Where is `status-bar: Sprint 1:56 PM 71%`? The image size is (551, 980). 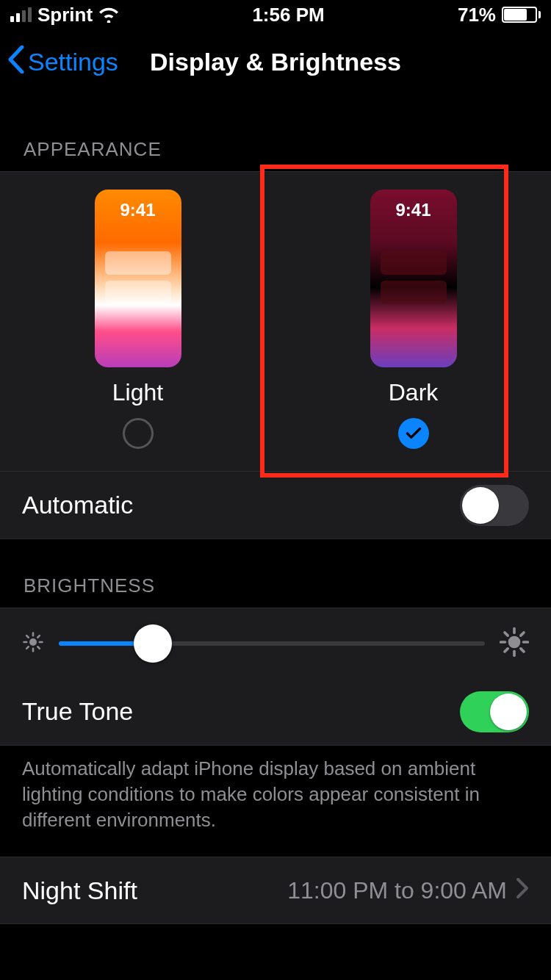
status-bar: Sprint 1:56 PM 71% is located at coordinates (276, 15).